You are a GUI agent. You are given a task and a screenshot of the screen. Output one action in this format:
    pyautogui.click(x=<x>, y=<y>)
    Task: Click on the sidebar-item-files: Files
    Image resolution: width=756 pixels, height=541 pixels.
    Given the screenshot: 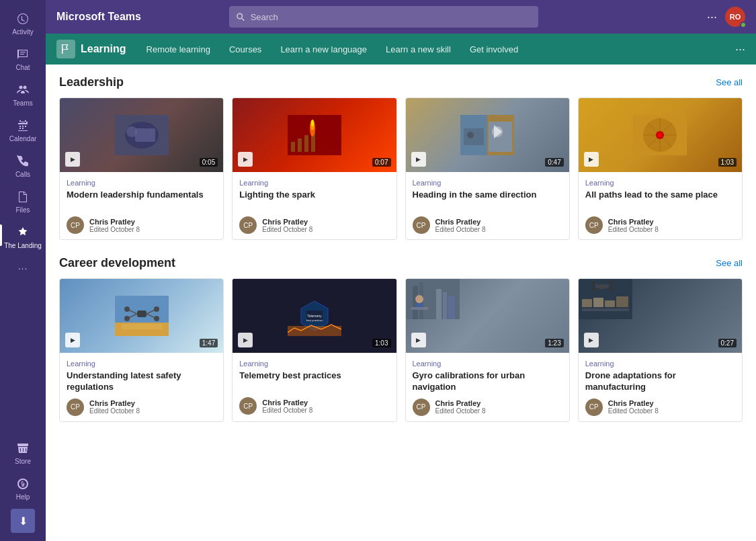 What is the action you would take?
    pyautogui.click(x=23, y=202)
    